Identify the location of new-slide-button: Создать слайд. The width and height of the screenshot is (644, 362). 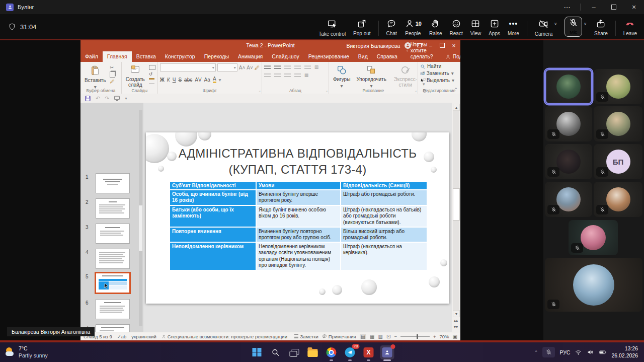
(135, 76).